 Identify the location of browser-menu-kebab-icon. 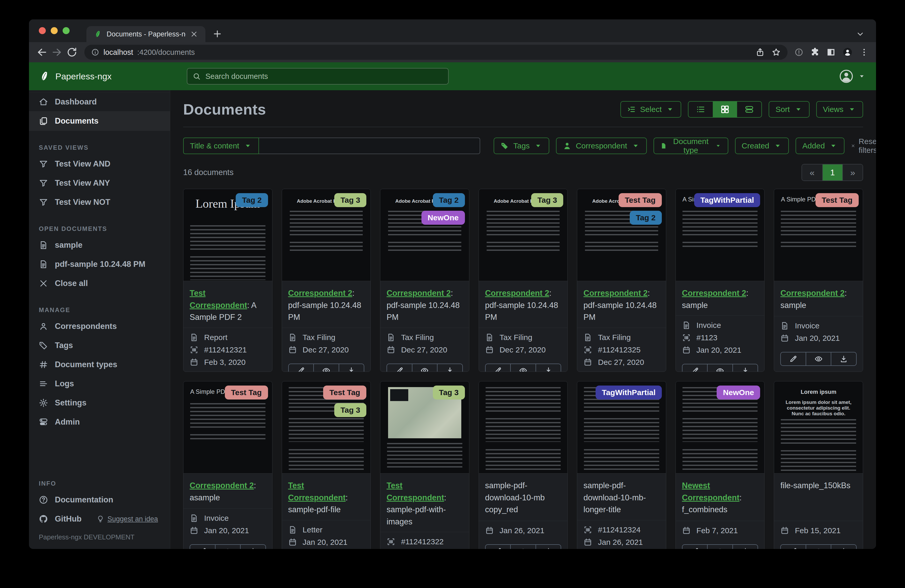
(864, 52).